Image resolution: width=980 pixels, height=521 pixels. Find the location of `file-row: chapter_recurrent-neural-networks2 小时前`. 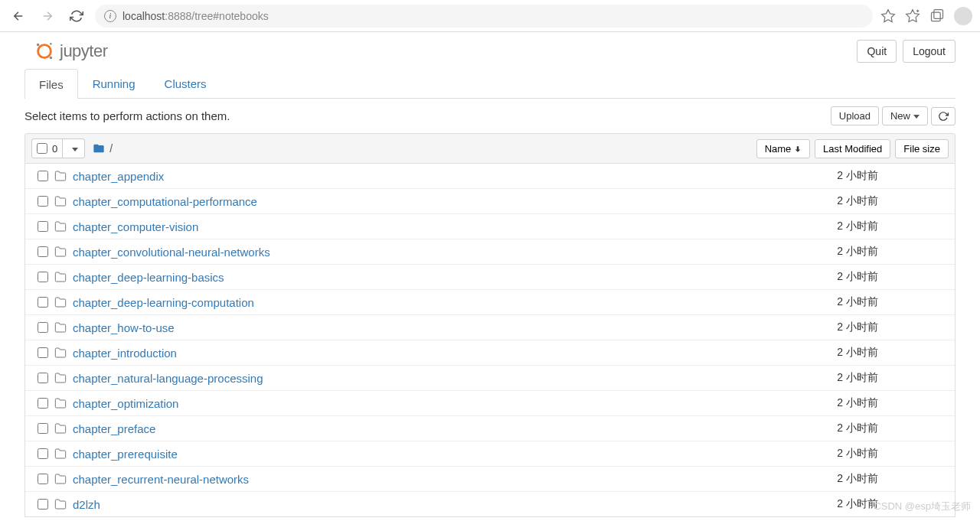

file-row: chapter_recurrent-neural-networks2 小时前 is located at coordinates (490, 479).